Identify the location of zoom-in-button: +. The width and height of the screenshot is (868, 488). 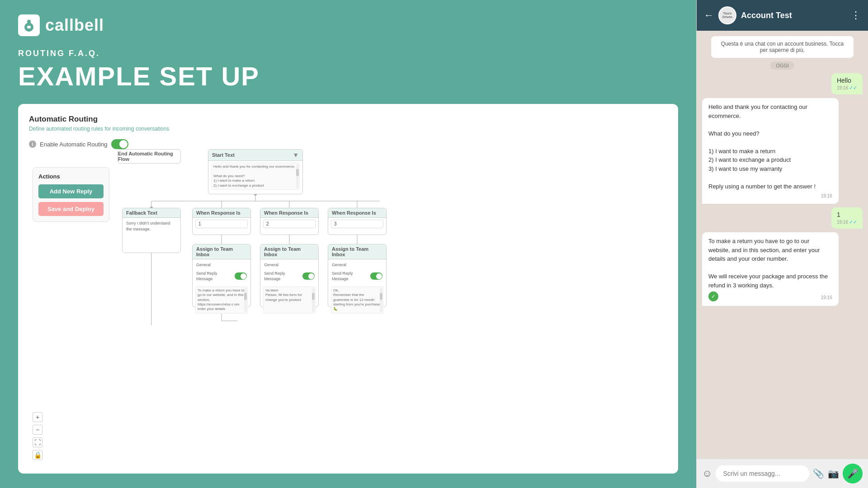
(38, 417).